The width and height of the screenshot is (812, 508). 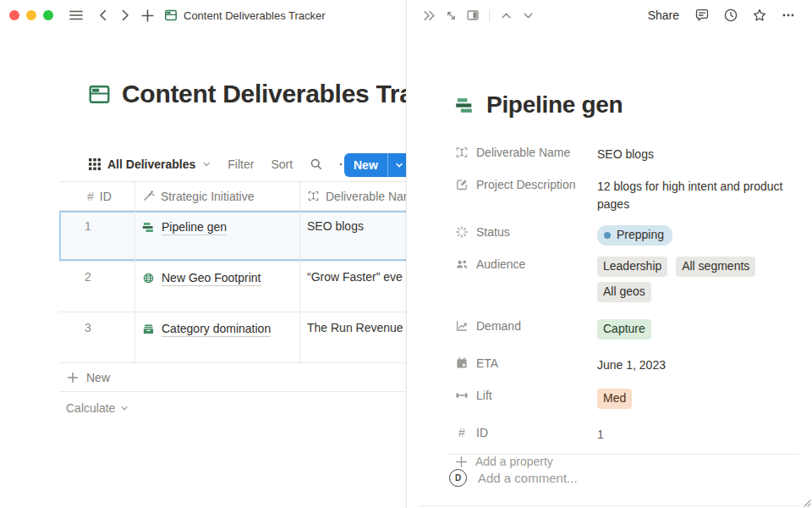 What do you see at coordinates (429, 15) in the screenshot?
I see `double-chevron-right-icon` at bounding box center [429, 15].